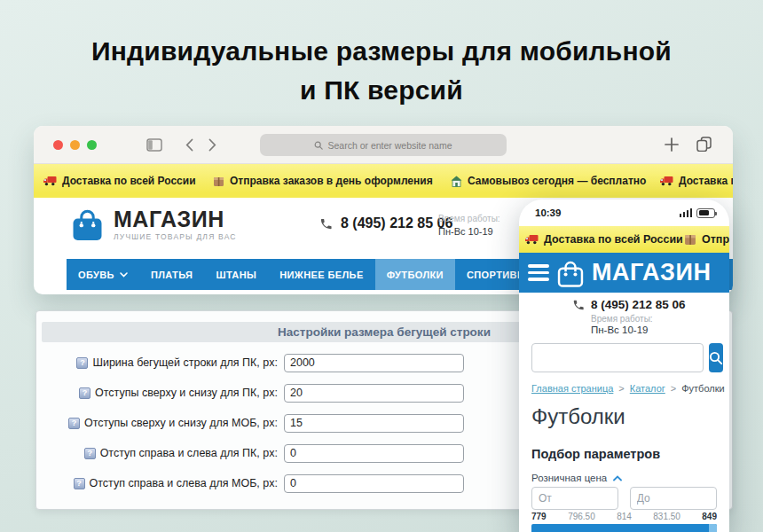 Image resolution: width=763 pixels, height=532 pixels. Describe the element at coordinates (172, 275) in the screenshot. I see `nav-item-dresses: ПЛАТЬЯ` at that location.